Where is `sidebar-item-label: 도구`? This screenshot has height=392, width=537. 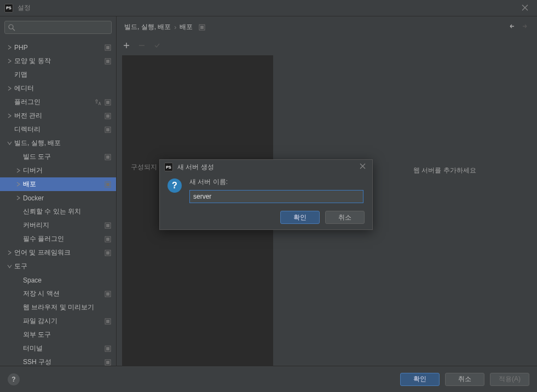
sidebar-item-label: 도구 is located at coordinates (65, 266).